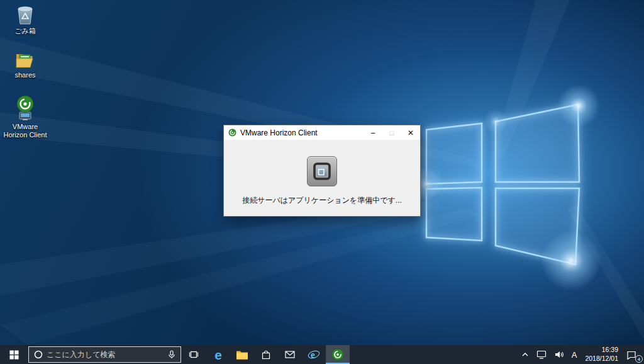 The height and width of the screenshot is (364, 644). I want to click on vmware-horizon-logo-icon, so click(233, 132).